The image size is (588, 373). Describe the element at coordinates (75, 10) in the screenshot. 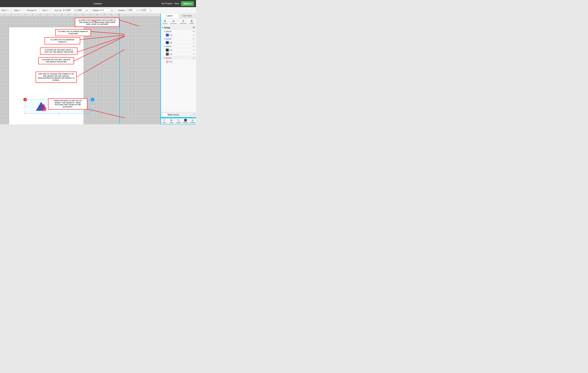

I see `height-label: H` at that location.